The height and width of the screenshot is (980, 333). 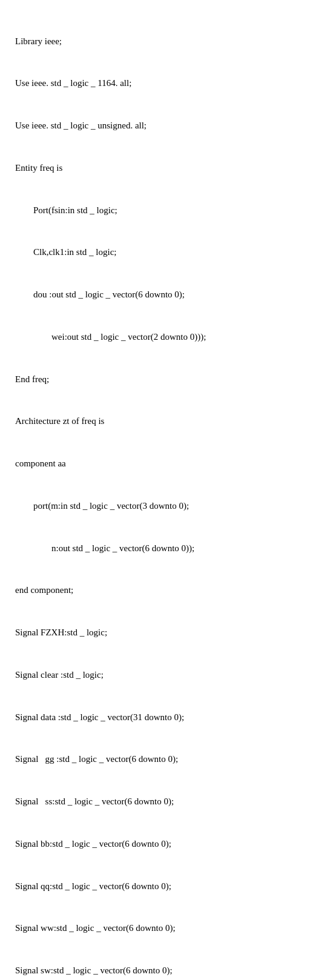 I want to click on code-line: Port(fsin:in std _ logic;, so click(x=170, y=211).